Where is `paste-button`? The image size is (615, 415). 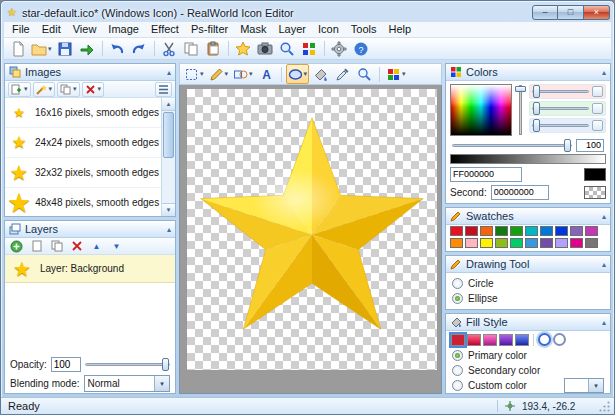
paste-button is located at coordinates (214, 49).